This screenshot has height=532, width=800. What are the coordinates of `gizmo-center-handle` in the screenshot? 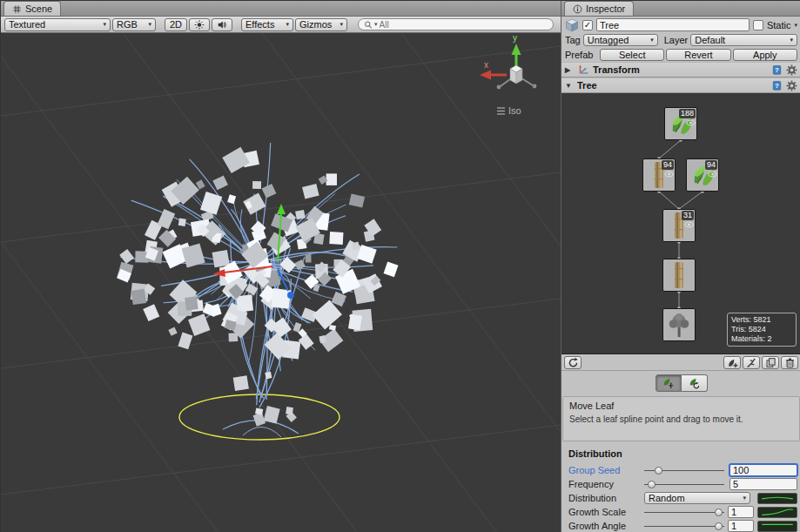 It's located at (276, 265).